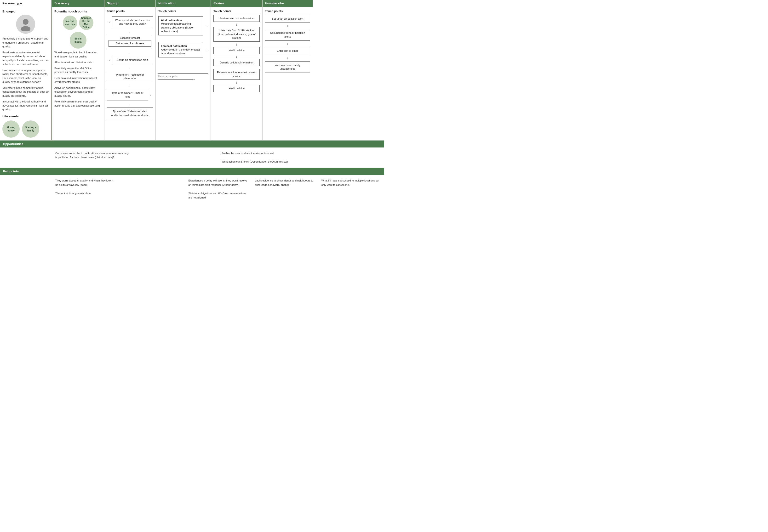  Describe the element at coordinates (192, 158) in the screenshot. I see `opportunities-body: Can a user subscribe to notifications wh…` at that location.